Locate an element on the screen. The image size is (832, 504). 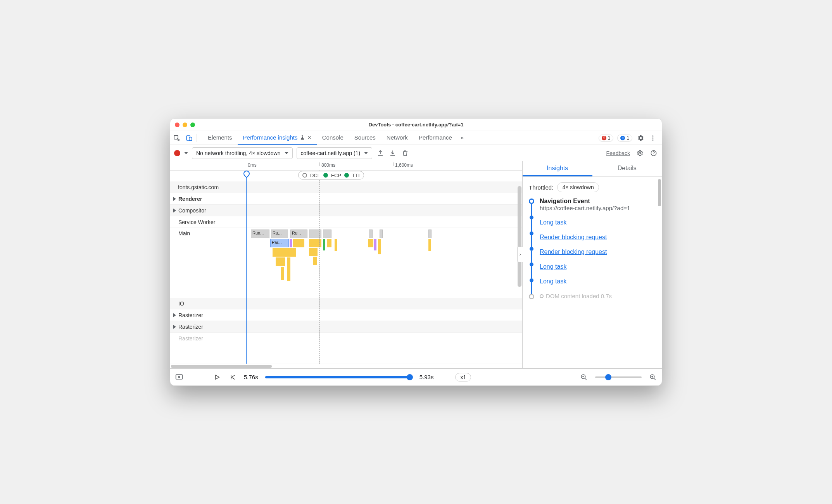
window-title: DevTools - coffee-cart.netlify.app/?ad=1 is located at coordinates (416, 125).